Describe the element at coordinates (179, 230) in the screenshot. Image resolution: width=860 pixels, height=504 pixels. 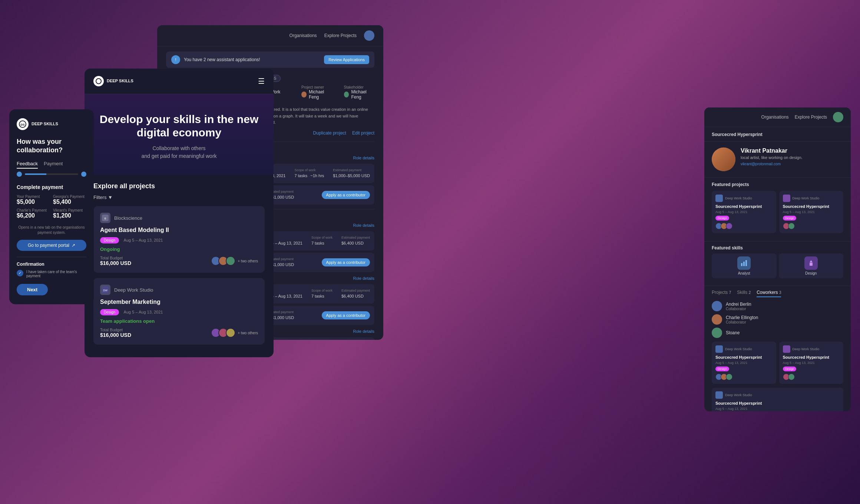
I see `project-card-0-name: Agent Based Modeling II` at that location.